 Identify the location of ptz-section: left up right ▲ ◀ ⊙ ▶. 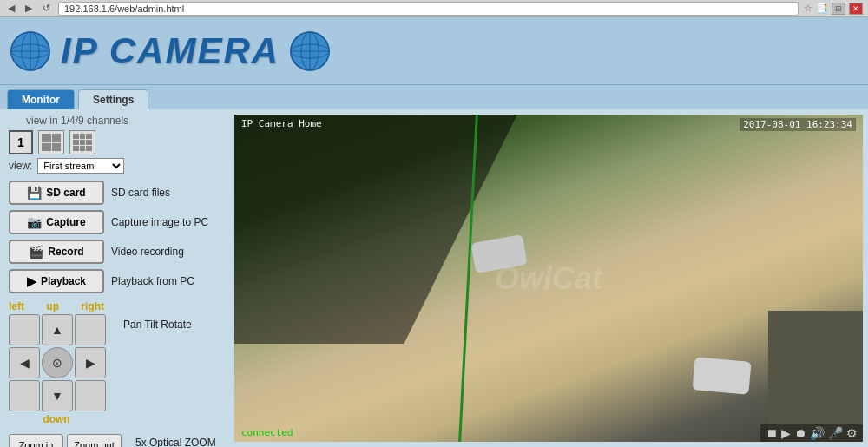
(117, 373).